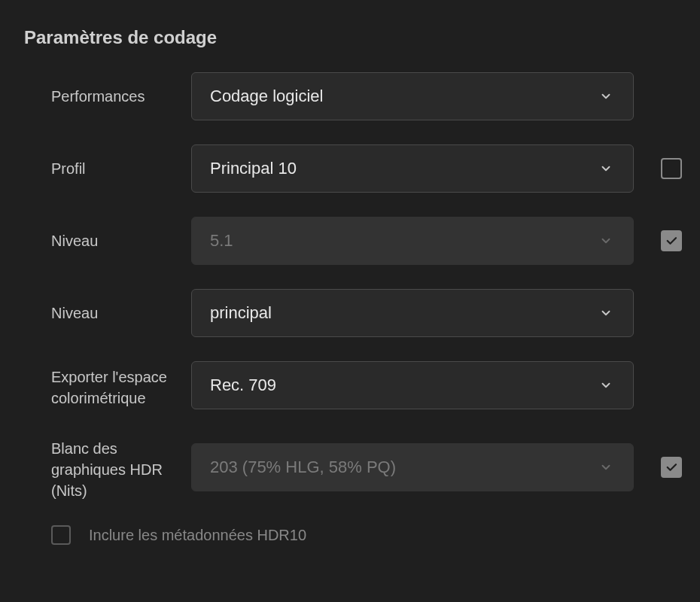 The height and width of the screenshot is (602, 700). Describe the element at coordinates (350, 38) in the screenshot. I see `section-title: Paramètres de codage` at that location.